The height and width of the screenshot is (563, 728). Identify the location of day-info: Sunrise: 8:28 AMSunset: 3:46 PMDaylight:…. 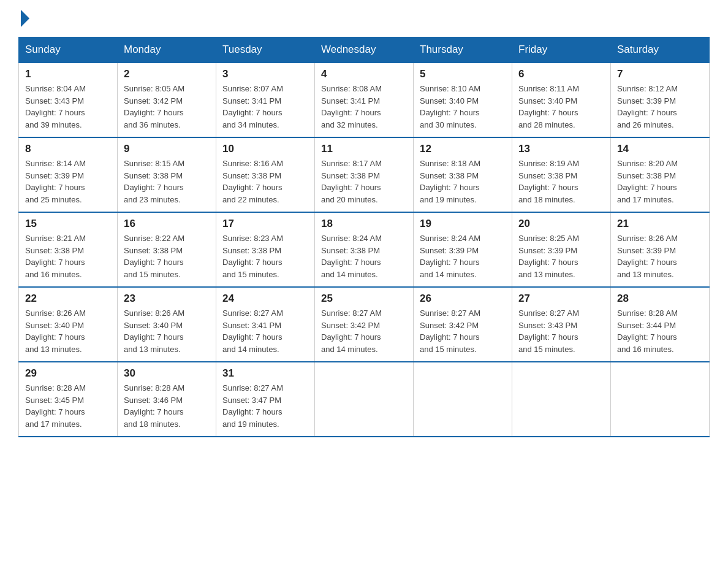
(167, 406).